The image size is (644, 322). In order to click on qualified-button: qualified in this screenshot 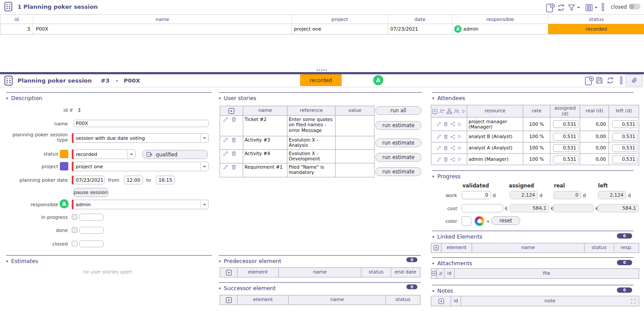, I will do `click(175, 155)`.